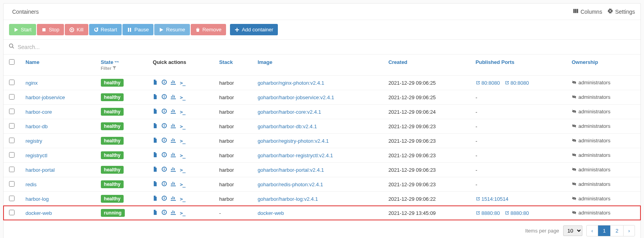 Image resolution: width=644 pixels, height=238 pixels. I want to click on container-name-link: harbor-jobservice, so click(45, 97).